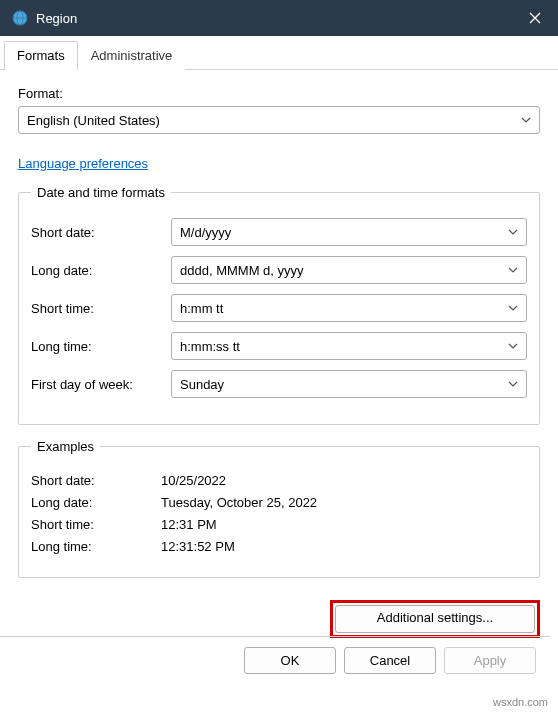  Describe the element at coordinates (290, 660) in the screenshot. I see `ok-button: OK` at that location.